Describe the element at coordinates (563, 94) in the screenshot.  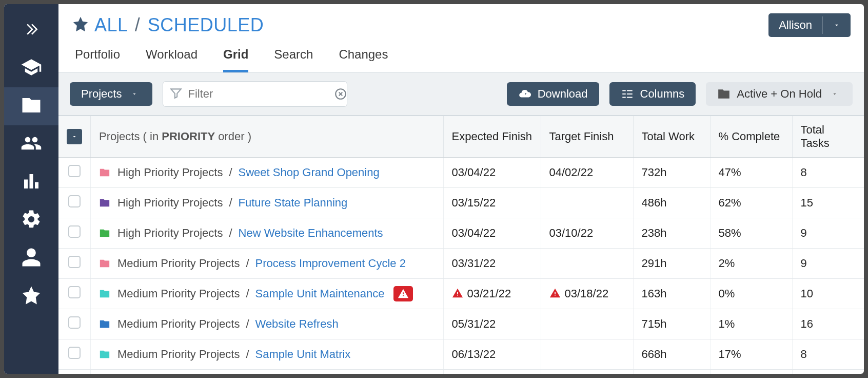
I see `download-label: Download` at that location.